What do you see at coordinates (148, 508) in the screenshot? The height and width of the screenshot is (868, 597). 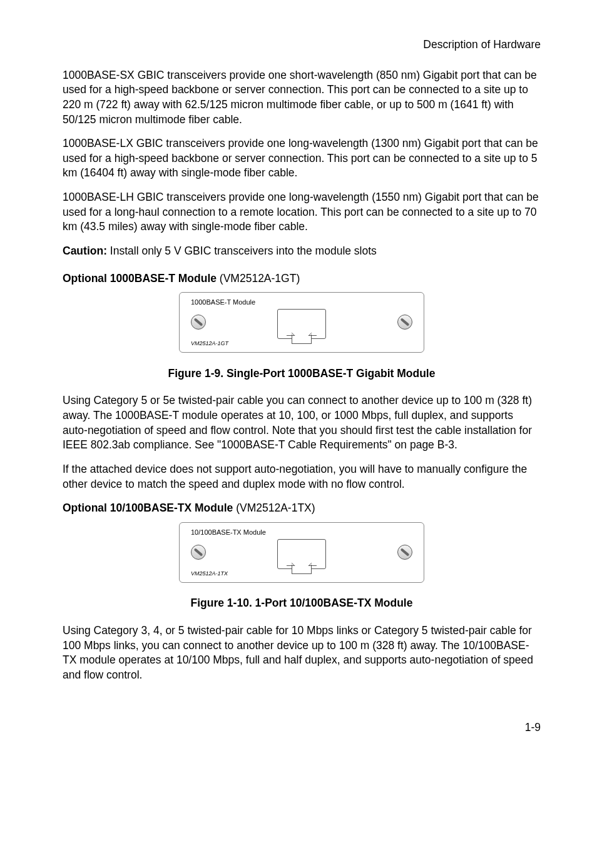 I see `section-title-bold: Optional 10/100BASE-TX Module` at bounding box center [148, 508].